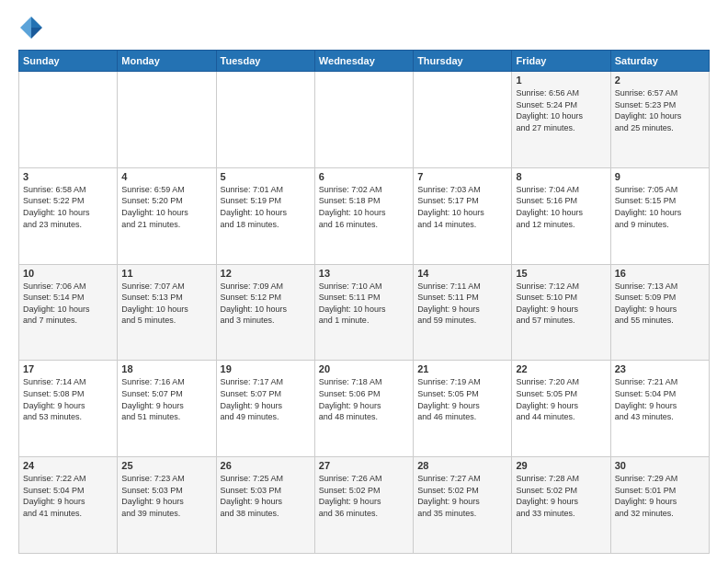 This screenshot has height=563, width=728. What do you see at coordinates (462, 207) in the screenshot?
I see `day-info: Sunrise: 7:03 AM Sunset: 5:17 PM Dayligh…` at bounding box center [462, 207].